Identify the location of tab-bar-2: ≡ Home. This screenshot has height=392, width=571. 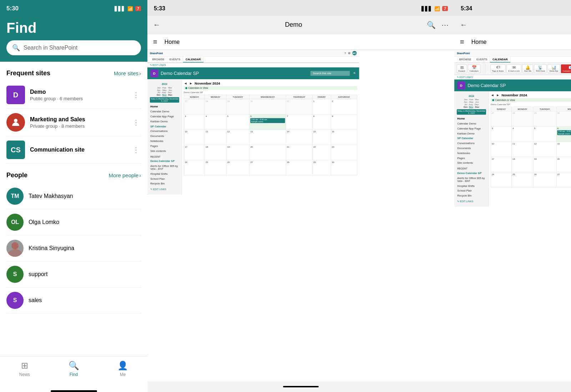
(301, 42).